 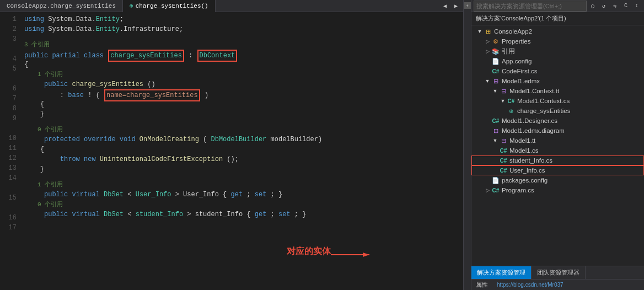 What do you see at coordinates (534, 91) in the screenshot?
I see `tree-label-contexttt: Model1.Context.tt` at bounding box center [534, 91].